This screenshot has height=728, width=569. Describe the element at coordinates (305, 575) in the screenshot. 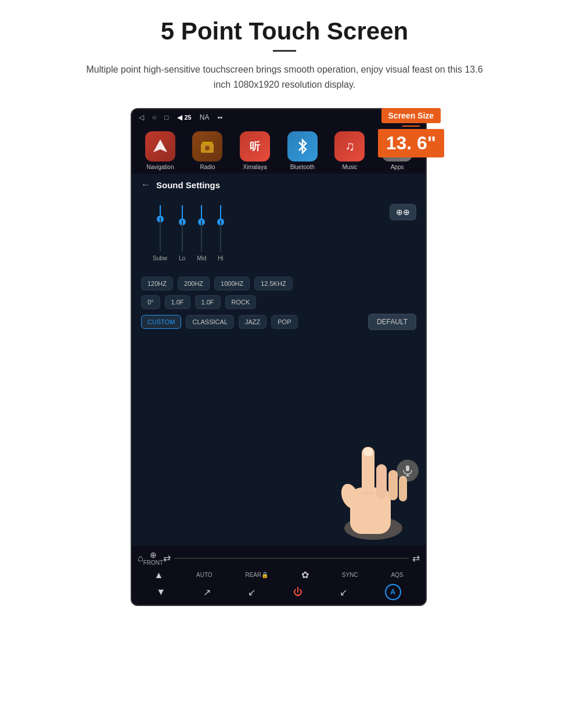

I see `settings-icon: ✿` at that location.